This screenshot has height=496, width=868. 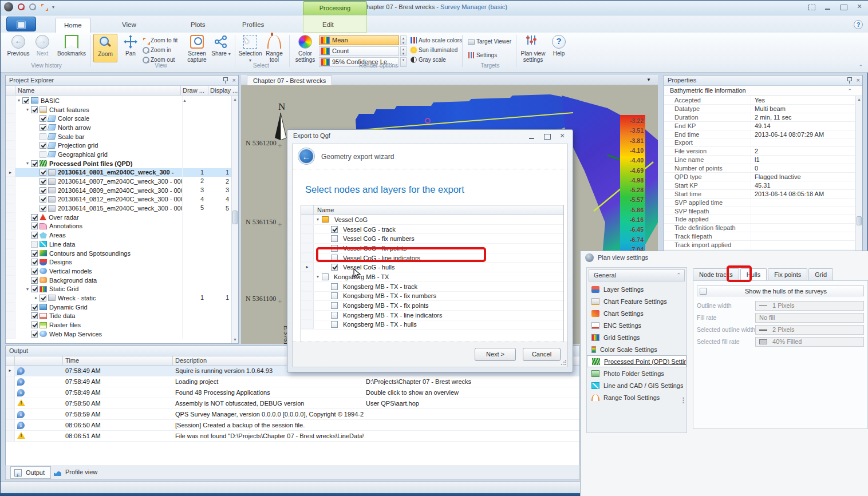 What do you see at coordinates (637, 325) in the screenshot?
I see `settings-item-enc-settings: ENC Settings` at bounding box center [637, 325].